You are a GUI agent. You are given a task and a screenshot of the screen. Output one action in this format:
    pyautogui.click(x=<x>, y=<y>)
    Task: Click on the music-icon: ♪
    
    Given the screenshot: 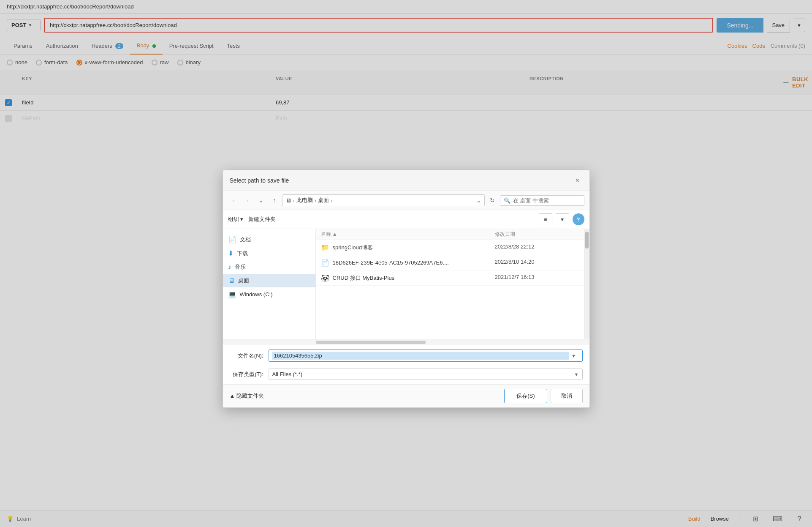 What is the action you would take?
    pyautogui.click(x=230, y=267)
    